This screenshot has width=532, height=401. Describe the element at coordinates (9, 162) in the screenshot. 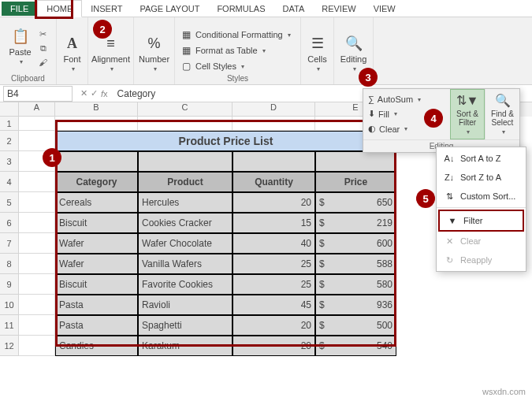

I see `row-header: 3` at that location.